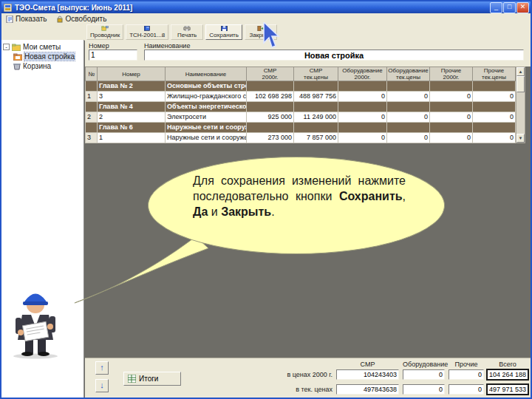  What do you see at coordinates (102, 386) in the screenshot?
I see `totals-down-button: ↓` at bounding box center [102, 386].